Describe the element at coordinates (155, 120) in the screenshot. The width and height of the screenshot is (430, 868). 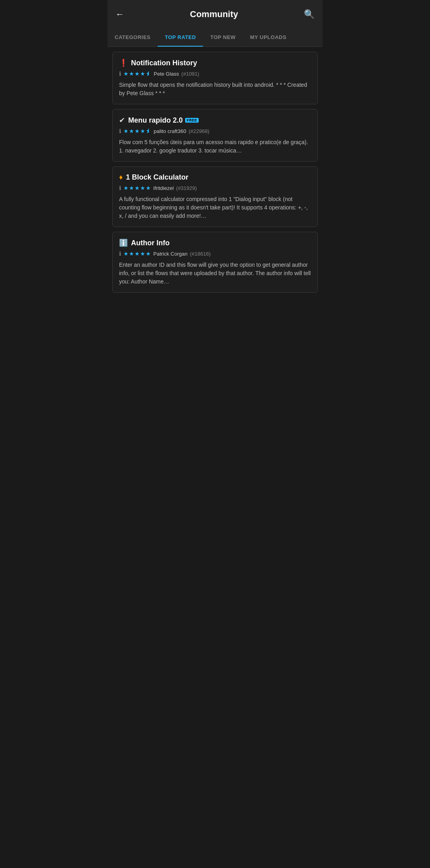
I see `card-title-text: Menu rapido 2.0` at that location.